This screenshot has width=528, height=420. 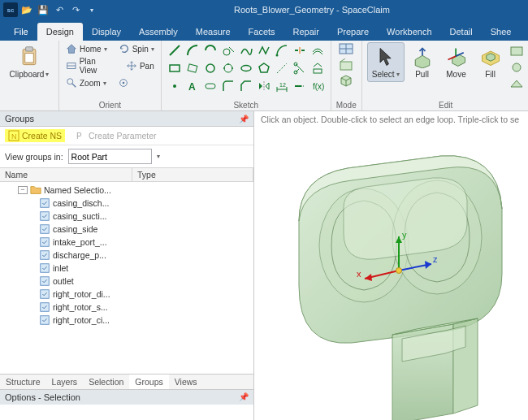 What do you see at coordinates (264, 50) in the screenshot?
I see `sketch-polyline-icon` at bounding box center [264, 50].